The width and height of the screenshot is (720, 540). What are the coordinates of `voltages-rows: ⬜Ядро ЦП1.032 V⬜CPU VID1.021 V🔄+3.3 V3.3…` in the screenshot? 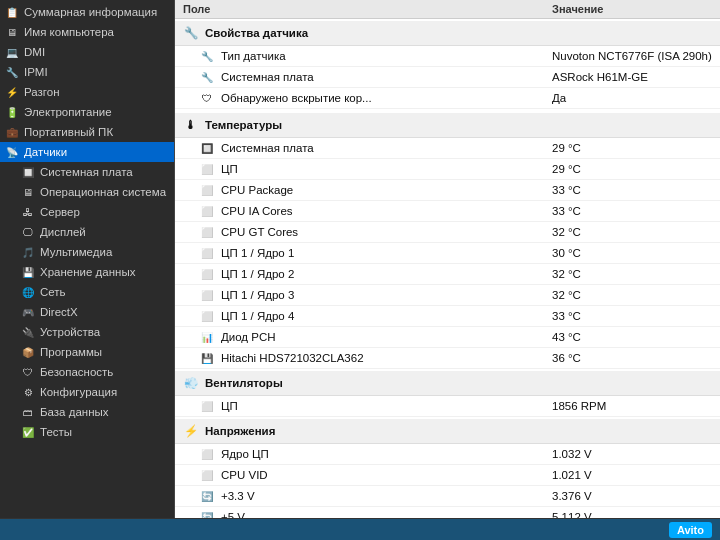 It's located at (448, 481).